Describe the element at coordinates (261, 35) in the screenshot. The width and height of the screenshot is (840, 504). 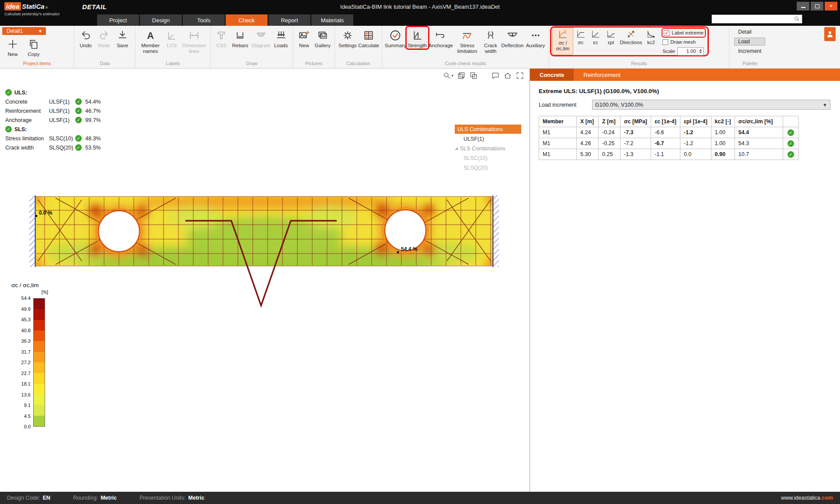
I see `diagram-icon` at that location.